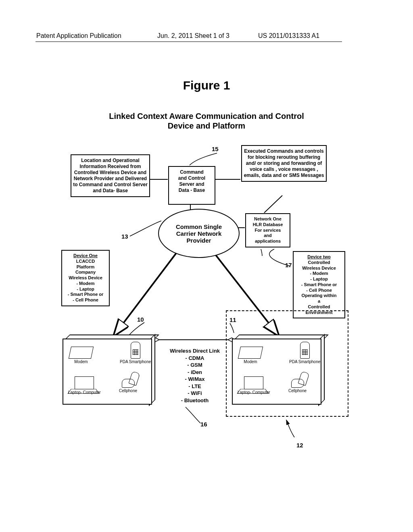 Image resolution: width=413 pixels, height=532 pixels. What do you see at coordinates (195, 393) in the screenshot?
I see `link-wifi: - WiFi` at bounding box center [195, 393].